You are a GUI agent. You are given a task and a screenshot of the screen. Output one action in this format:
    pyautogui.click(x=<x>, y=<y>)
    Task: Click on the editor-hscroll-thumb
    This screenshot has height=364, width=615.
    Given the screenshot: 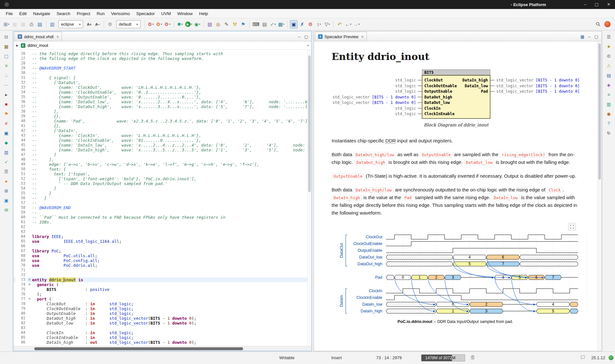 What is the action you would take?
    pyautogui.click(x=139, y=349)
    